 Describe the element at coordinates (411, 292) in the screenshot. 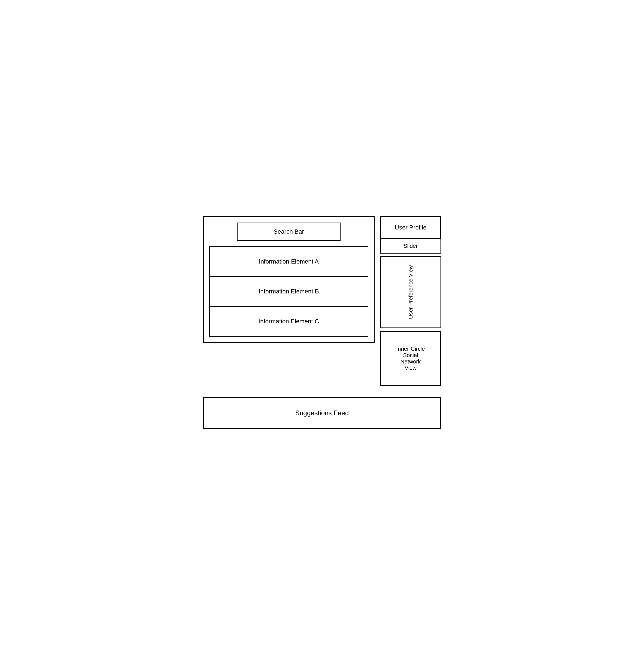

I see `user-preference-view-box: User Preference View` at that location.